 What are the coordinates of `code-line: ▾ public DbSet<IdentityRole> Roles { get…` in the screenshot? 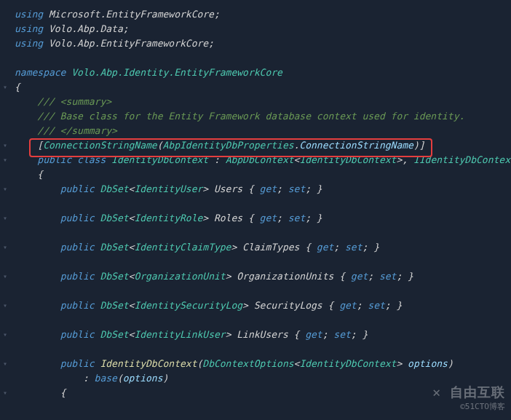 It's located at (256, 218).